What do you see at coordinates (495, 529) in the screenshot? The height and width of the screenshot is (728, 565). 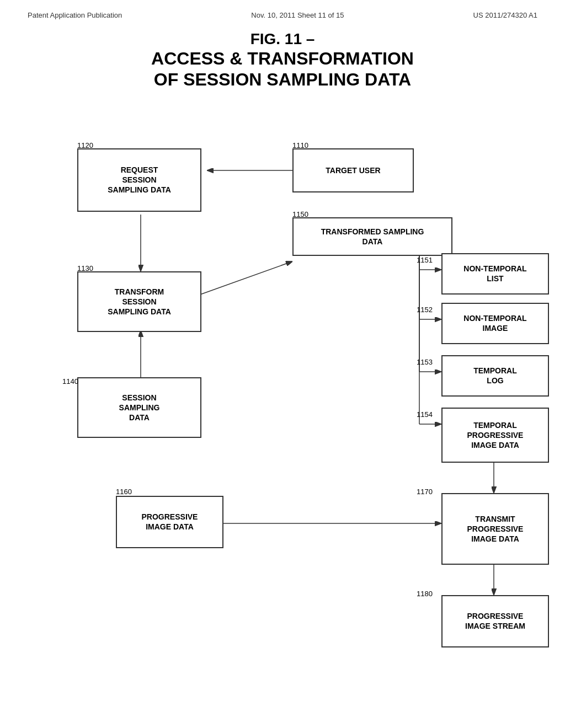 I see `node-1170: TRANSMIT PROGRESSIVE IMAGE DATA` at bounding box center [495, 529].